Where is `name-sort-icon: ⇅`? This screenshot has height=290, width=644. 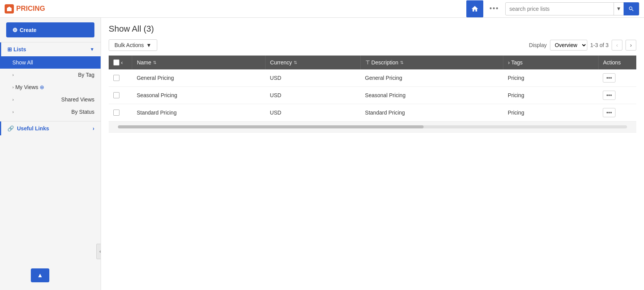
name-sort-icon: ⇅ is located at coordinates (155, 62).